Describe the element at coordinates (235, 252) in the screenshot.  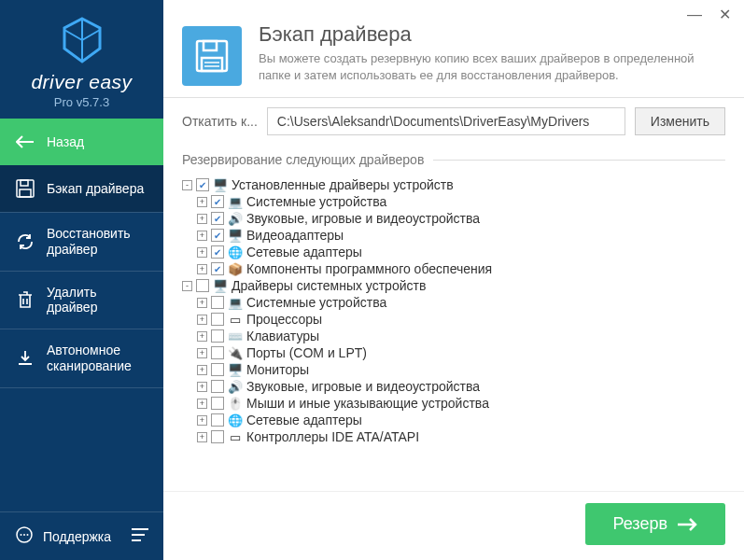
I see `device-icon: 🌐` at that location.